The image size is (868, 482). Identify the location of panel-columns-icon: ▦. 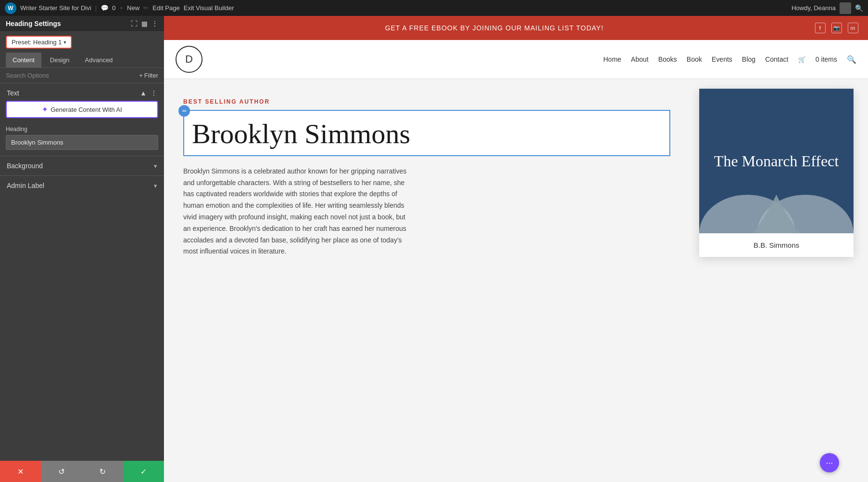
(145, 24).